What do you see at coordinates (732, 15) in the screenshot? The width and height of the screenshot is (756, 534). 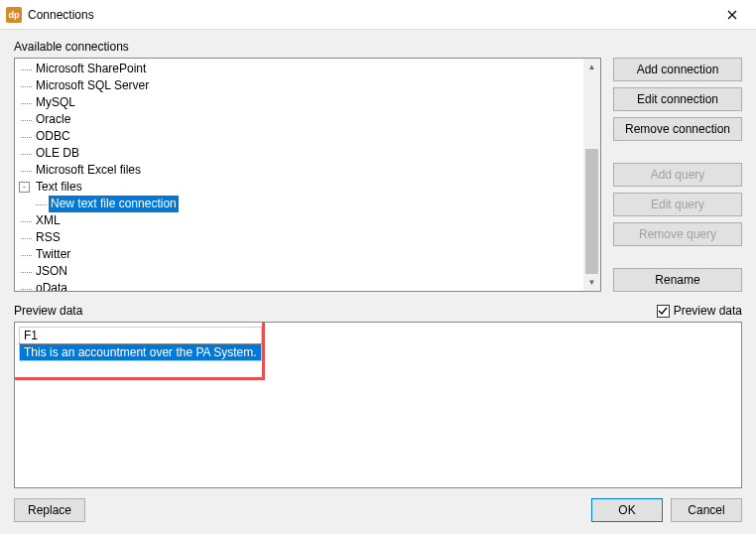 I see `close-icon` at bounding box center [732, 15].